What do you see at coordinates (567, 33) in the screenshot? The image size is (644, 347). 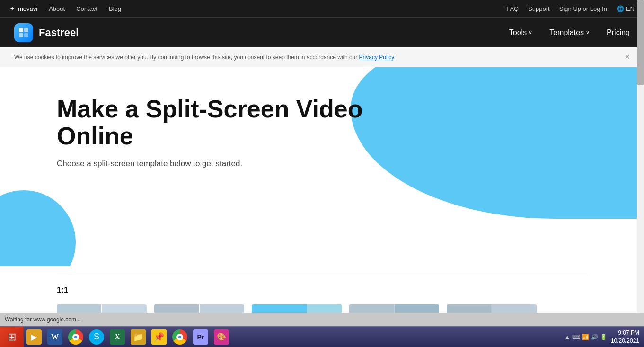 I see `templates-label: Templates` at bounding box center [567, 33].